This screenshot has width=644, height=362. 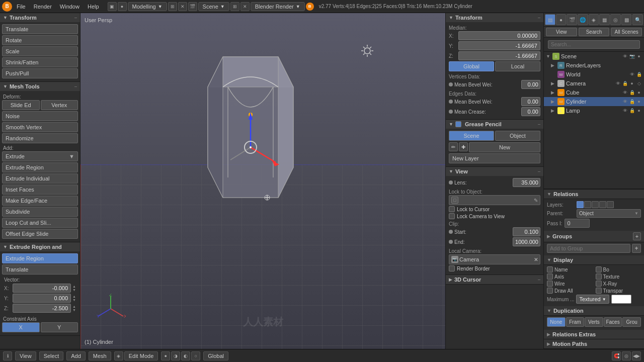 I want to click on constraint-y-button: Y, so click(x=59, y=327).